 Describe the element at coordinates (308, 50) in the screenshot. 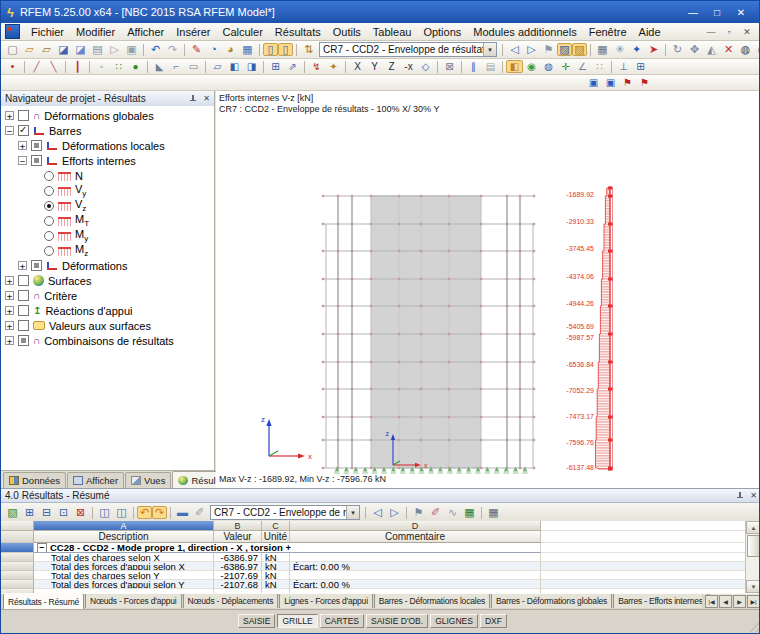

I see `sort-cases-icon: ⇅` at that location.